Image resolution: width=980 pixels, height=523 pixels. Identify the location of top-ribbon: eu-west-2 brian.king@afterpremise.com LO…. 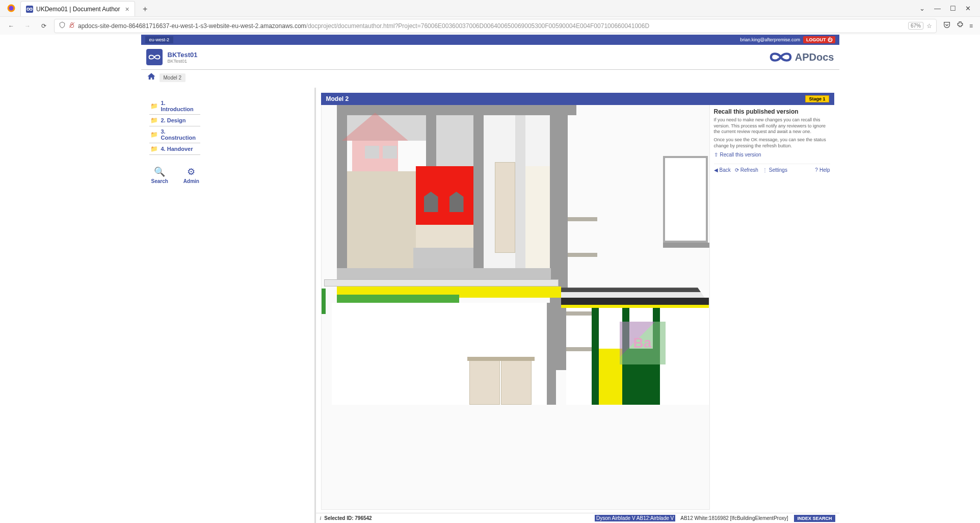
(490, 35).